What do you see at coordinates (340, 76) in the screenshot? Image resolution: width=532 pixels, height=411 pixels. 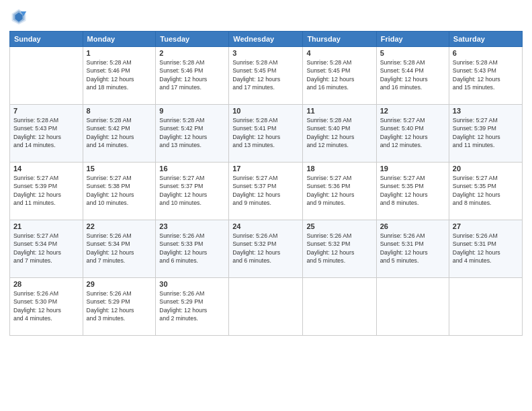 I see `calendar-cell: 4Sunrise: 5:28 AMSunset: 5:45 PMDaylight…` at bounding box center [340, 76].